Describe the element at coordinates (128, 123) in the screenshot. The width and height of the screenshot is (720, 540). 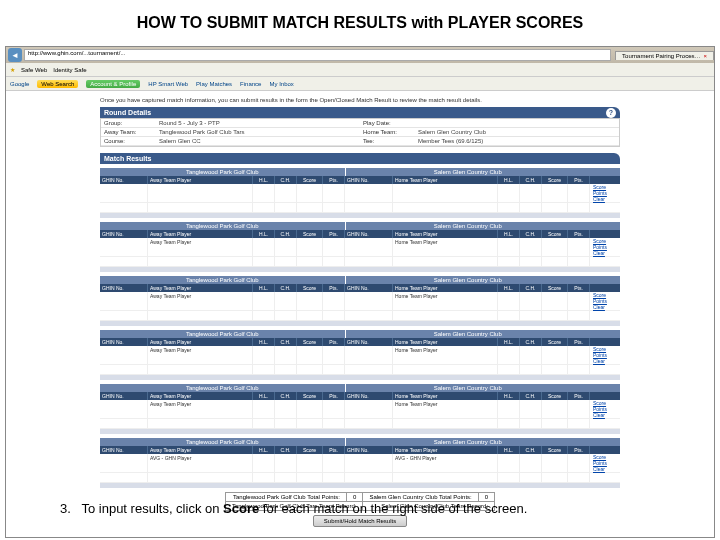
I see `lbl-group: Group:` at that location.